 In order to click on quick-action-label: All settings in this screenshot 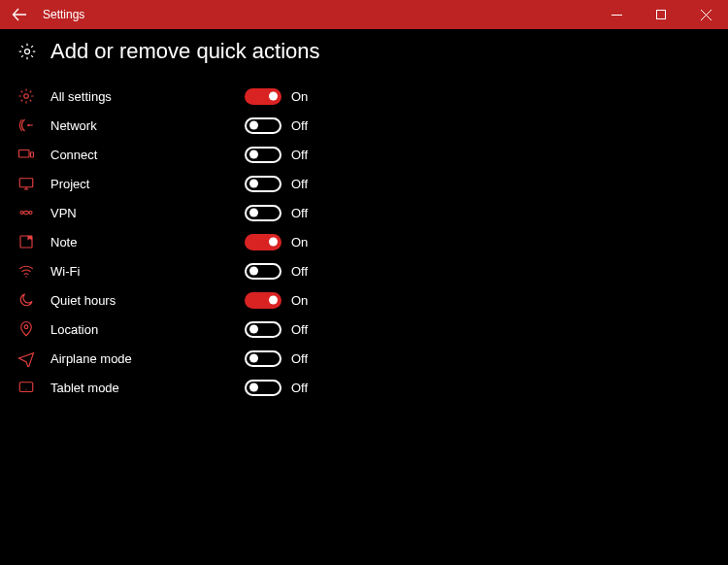, I will do `click(148, 97)`.